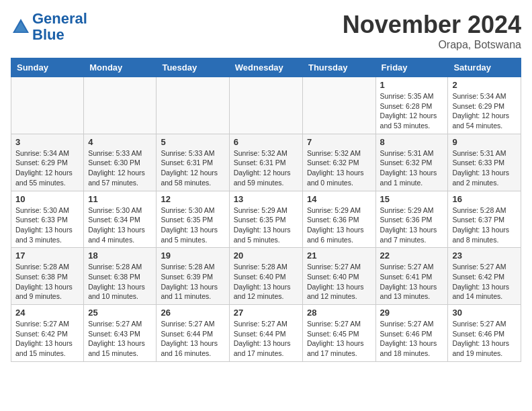 This screenshot has height=411, width=532. Describe the element at coordinates (266, 333) in the screenshot. I see `calendar-day-cell: 27Sunrise: 5:27 AMSunset: 6:44 PMDayligh…` at that location.